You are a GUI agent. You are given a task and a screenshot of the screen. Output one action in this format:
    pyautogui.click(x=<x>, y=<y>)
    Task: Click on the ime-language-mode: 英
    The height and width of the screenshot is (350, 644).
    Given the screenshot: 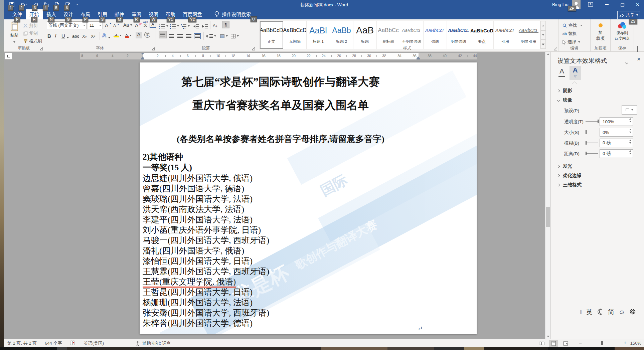 What is the action you would take?
    pyautogui.click(x=589, y=312)
    